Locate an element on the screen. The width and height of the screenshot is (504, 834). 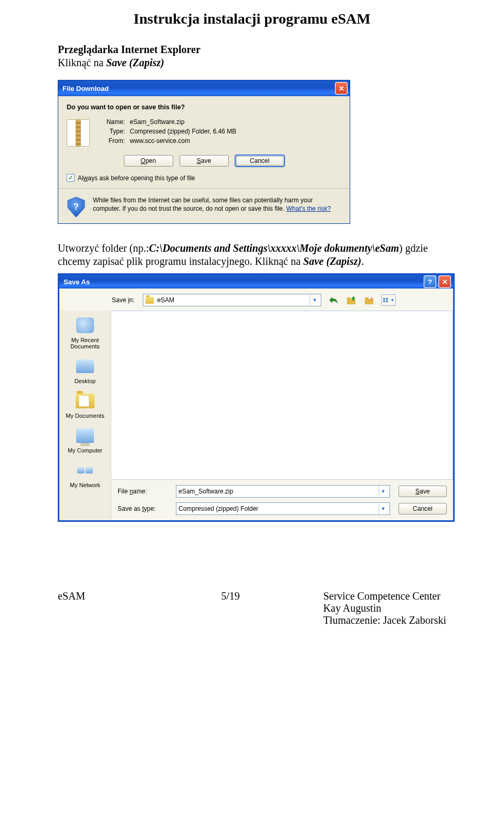
save-in-label: Save in: is located at coordinates (123, 300).